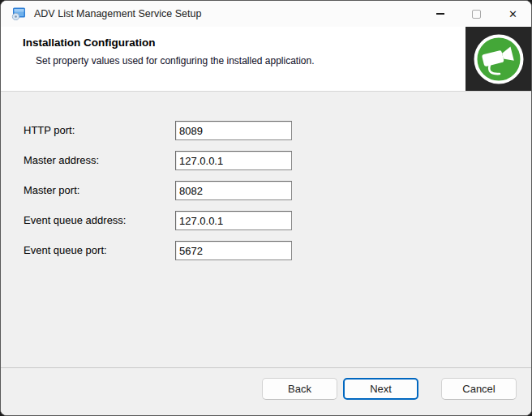 This screenshot has width=532, height=416. Describe the element at coordinates (513, 14) in the screenshot. I see `close-icon: ✕` at that location.